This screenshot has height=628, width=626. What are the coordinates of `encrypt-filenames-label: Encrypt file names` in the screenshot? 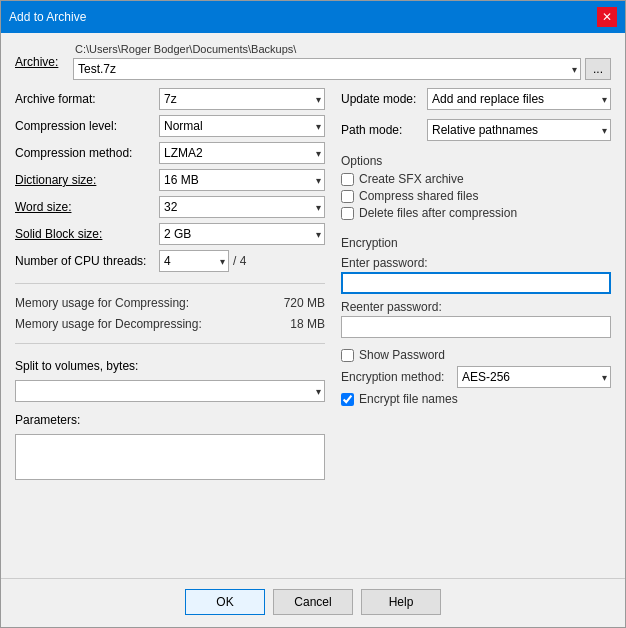 It's located at (408, 399).